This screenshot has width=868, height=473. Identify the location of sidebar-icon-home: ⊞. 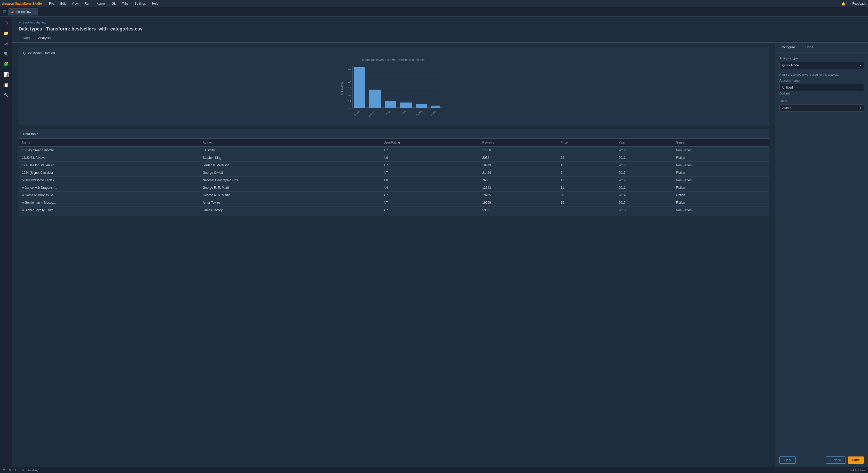
(6, 23).